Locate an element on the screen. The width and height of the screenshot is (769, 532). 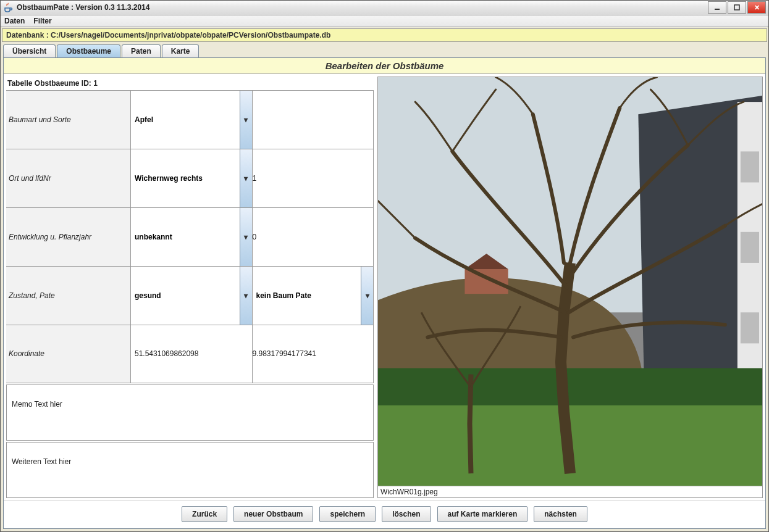
delete-button: löschen is located at coordinates (406, 514).